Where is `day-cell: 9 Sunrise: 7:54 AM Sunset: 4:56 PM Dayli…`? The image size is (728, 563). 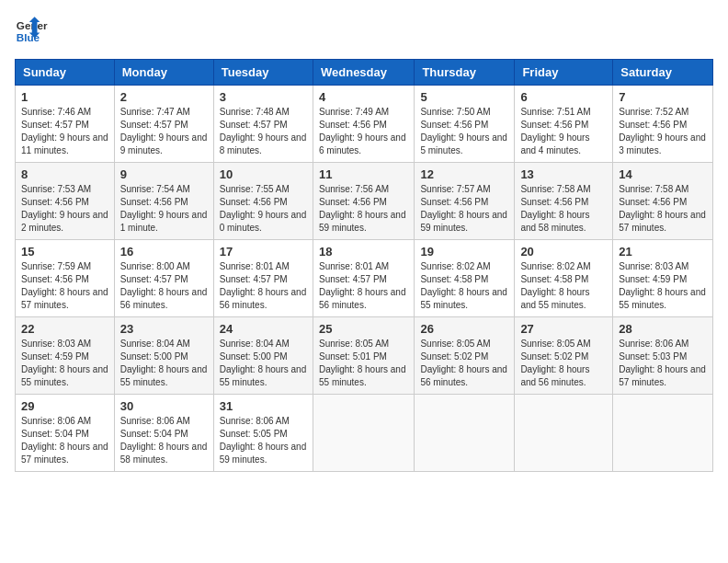 day-cell: 9 Sunrise: 7:54 AM Sunset: 4:56 PM Dayli… is located at coordinates (164, 201).